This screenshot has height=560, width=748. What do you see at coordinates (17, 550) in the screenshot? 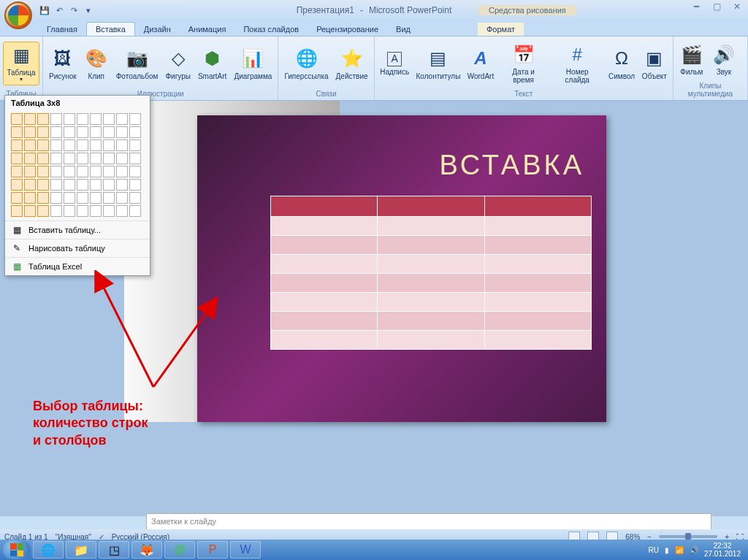
I see `start-button` at bounding box center [17, 550].